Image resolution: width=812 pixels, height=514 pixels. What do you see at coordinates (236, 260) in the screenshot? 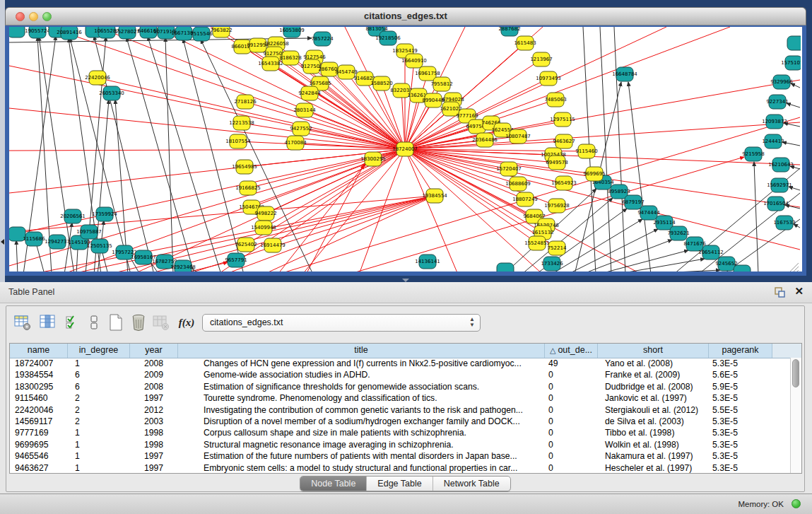
I see `network-node: 9657791` at bounding box center [236, 260].